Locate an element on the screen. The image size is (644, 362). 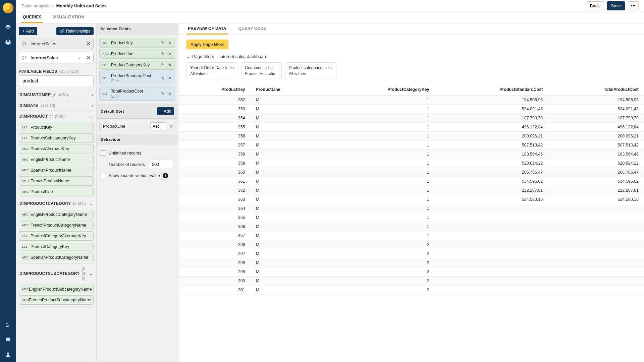
rail-cube-icon is located at coordinates (8, 42).